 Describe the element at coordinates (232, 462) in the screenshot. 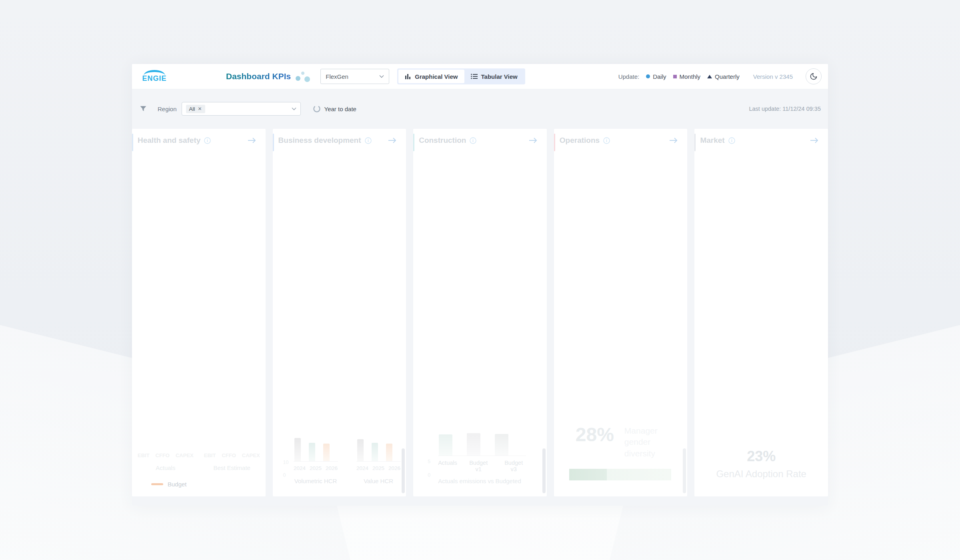

I see `hs-group-best-estimate: EBIT CFFO CAPEX Best Estimate` at that location.